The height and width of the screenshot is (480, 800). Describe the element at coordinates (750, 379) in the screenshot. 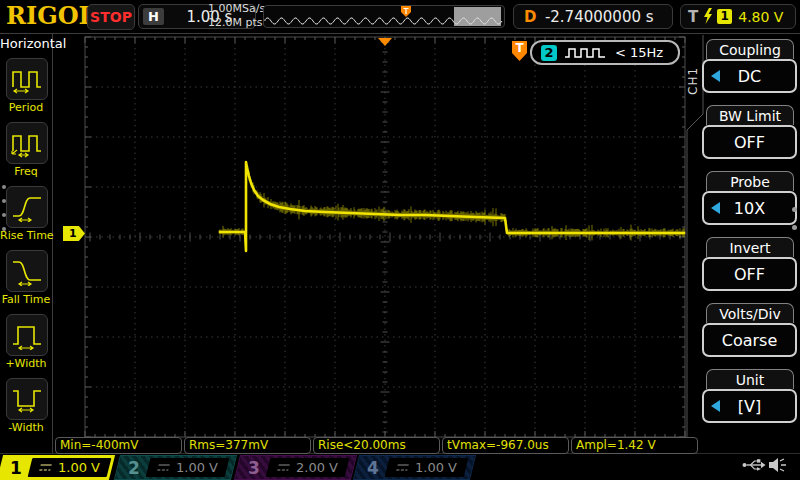

I see `unit-label: Unit` at that location.